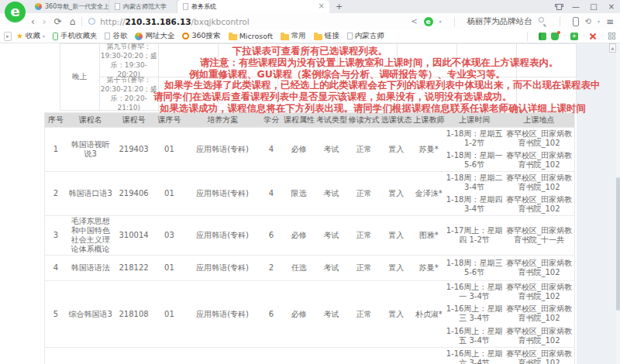 This screenshot has width=620, height=364. What do you see at coordinates (251, 36) in the screenshot?
I see `bookmark-folder-microsoft: Microsoft` at bounding box center [251, 36].